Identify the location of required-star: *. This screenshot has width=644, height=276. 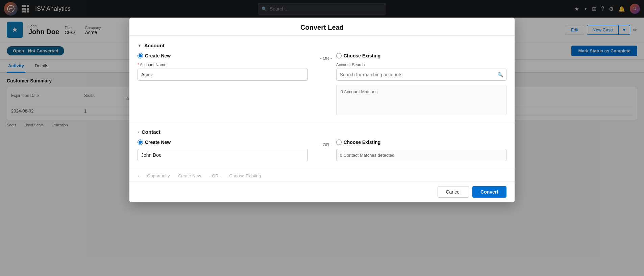
(139, 65).